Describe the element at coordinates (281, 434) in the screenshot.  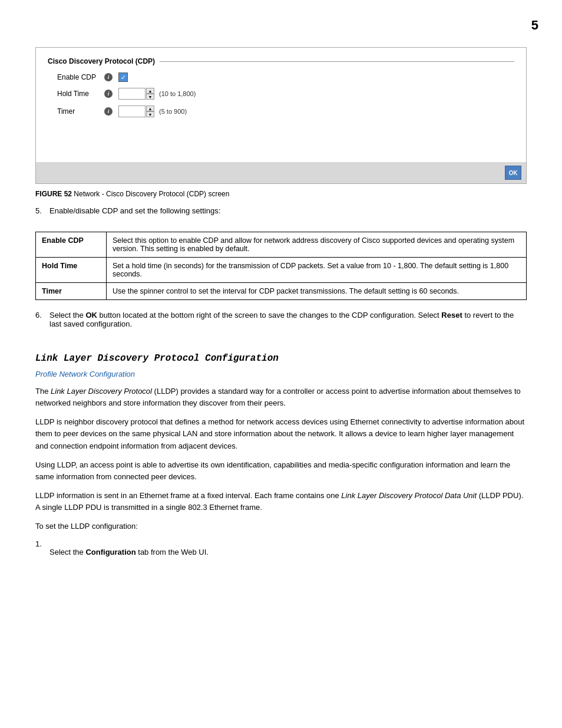
I see `para-1: LLDP is neighbor discovery protocol that…` at that location.